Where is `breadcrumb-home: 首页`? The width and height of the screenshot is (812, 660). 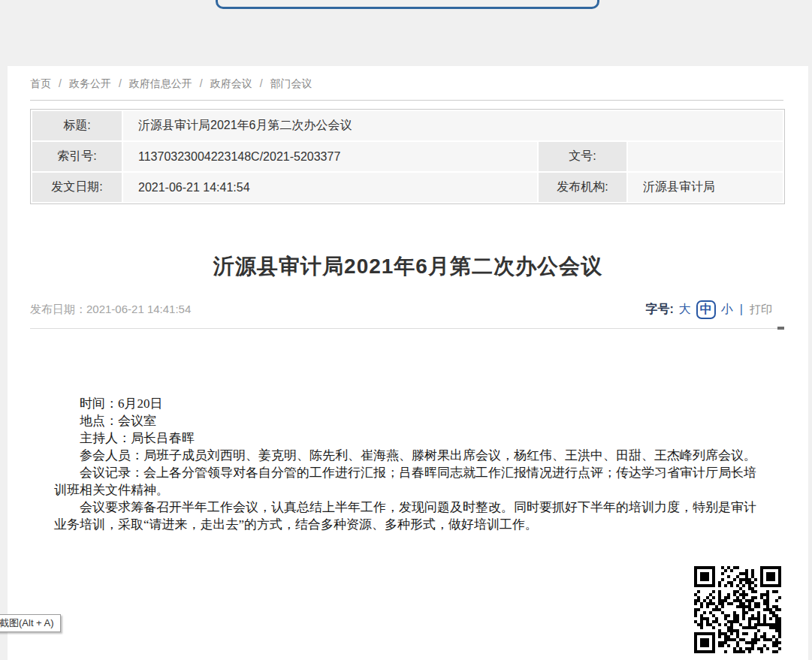
breadcrumb-home: 首页 is located at coordinates (41, 83).